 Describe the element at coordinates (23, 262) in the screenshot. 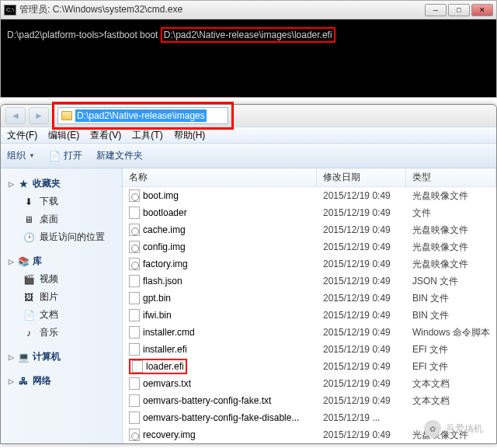

I see `library-icon: 📚` at that location.